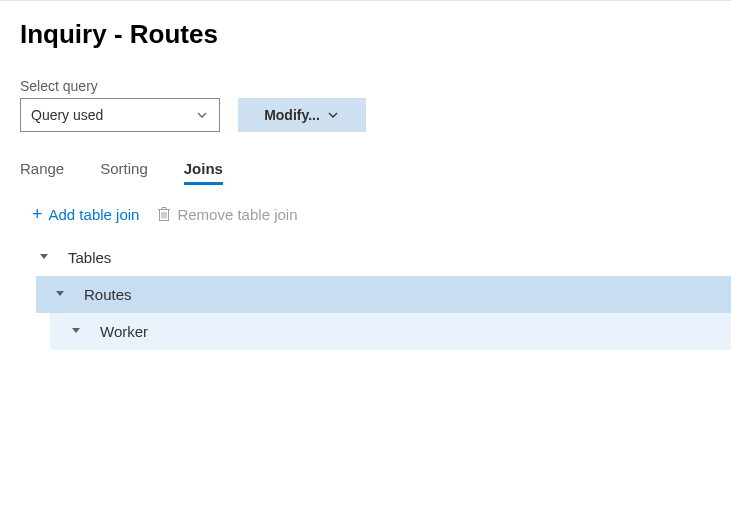 The image size is (731, 511). What do you see at coordinates (86, 214) in the screenshot?
I see `add-table-join-button: + Add table join` at bounding box center [86, 214].